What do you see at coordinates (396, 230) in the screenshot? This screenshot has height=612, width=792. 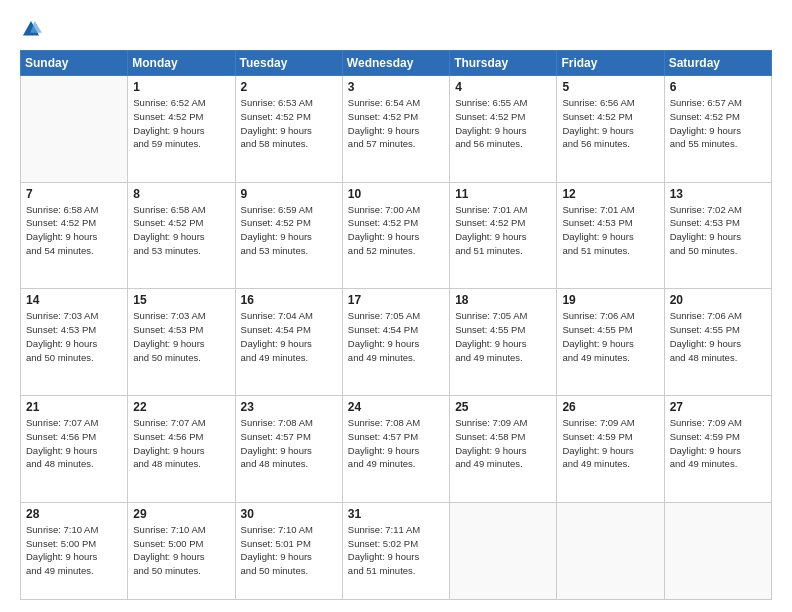 I see `day-info: Sunrise: 7:00 AMSunset: 4:52 PMDaylight:…` at bounding box center [396, 230].